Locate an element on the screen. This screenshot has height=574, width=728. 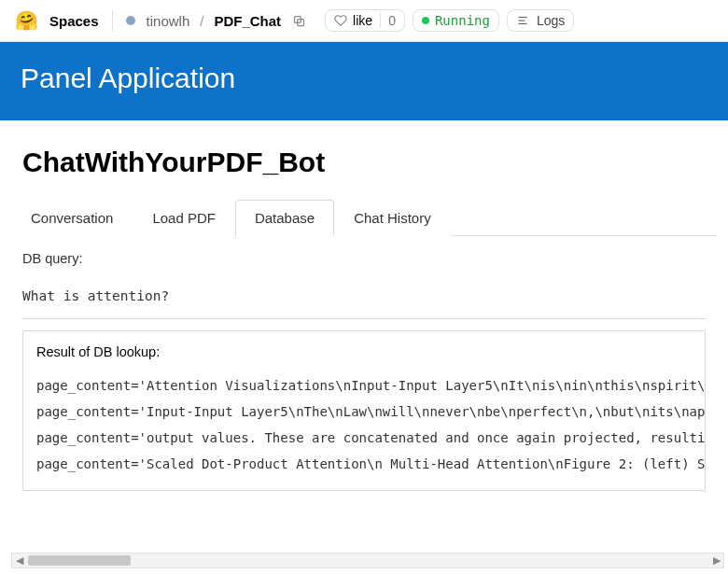
author-avatar-icon is located at coordinates (131, 21).